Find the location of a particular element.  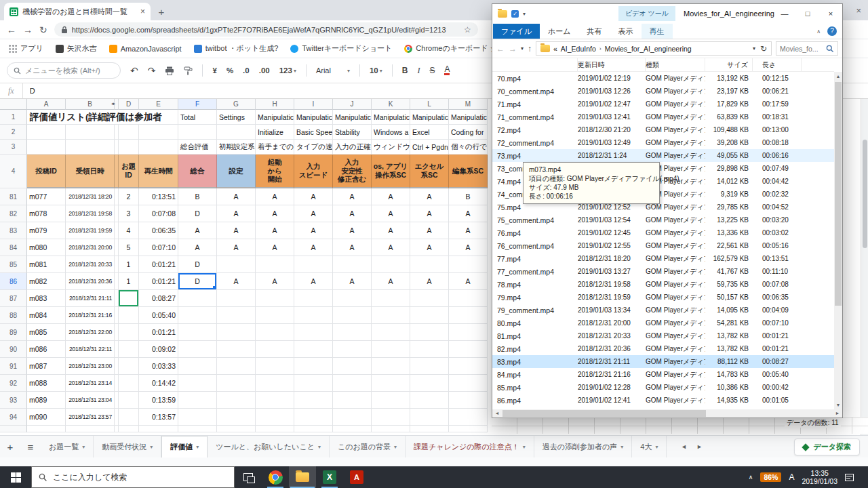

cell: 1 is located at coordinates (129, 264).